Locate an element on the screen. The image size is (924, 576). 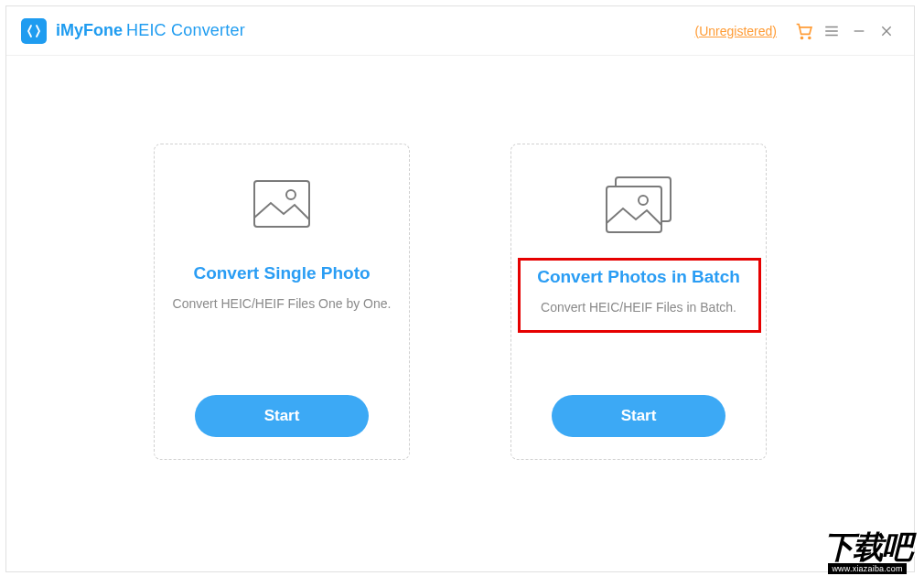
photos-batch-icon is located at coordinates (639, 208).